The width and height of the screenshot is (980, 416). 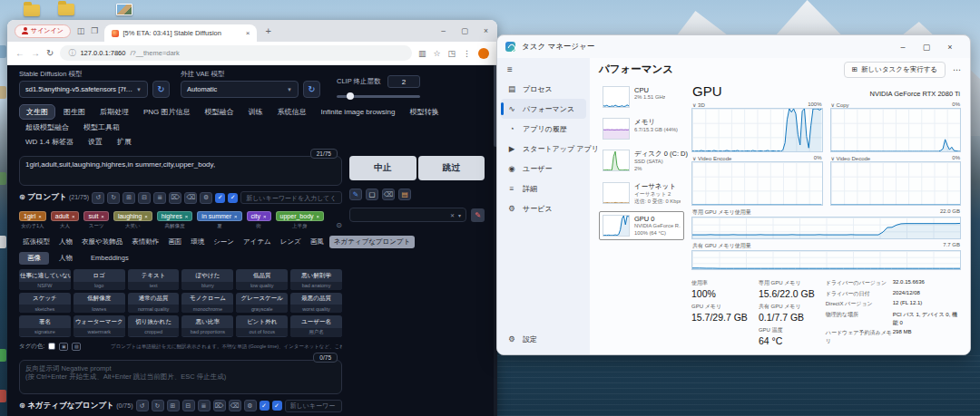 What do you see at coordinates (64, 346) in the screenshot?
I see `tag-color-option-icon: ▣` at bounding box center [64, 346].